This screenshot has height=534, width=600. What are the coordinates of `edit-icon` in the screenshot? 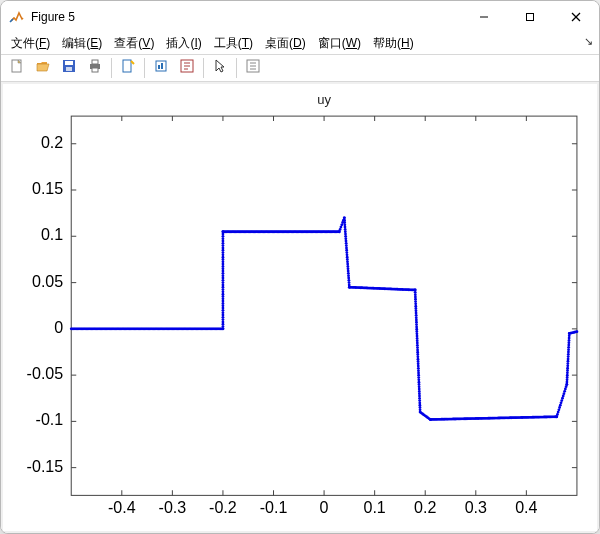 It's located at (253, 68).